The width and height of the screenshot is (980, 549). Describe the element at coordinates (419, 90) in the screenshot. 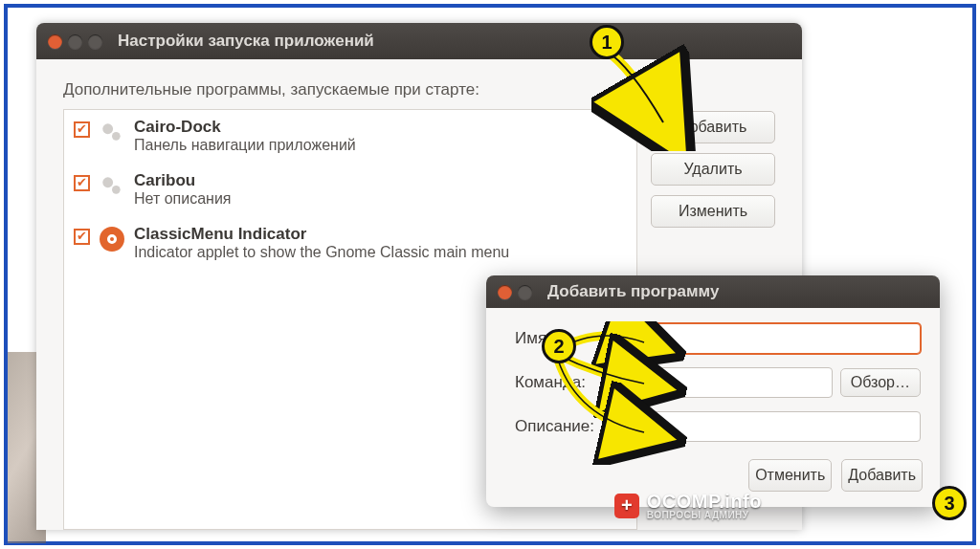

I see `section-heading: Дополнительные программы, запускаемые пр…` at that location.